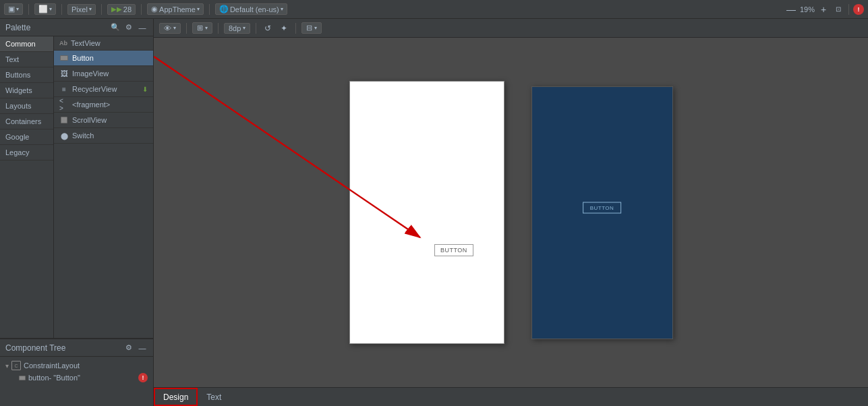 This screenshot has width=868, height=406. What do you see at coordinates (82, 9) in the screenshot?
I see `pixel-selector: Pixel ▾` at bounding box center [82, 9].